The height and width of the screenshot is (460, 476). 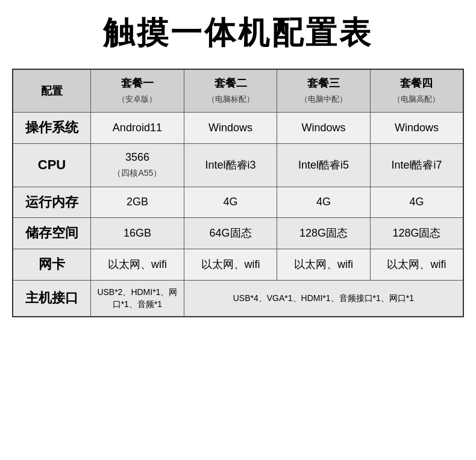 I want to click on page-title: 触摸一体机配置表, so click(x=238, y=33).